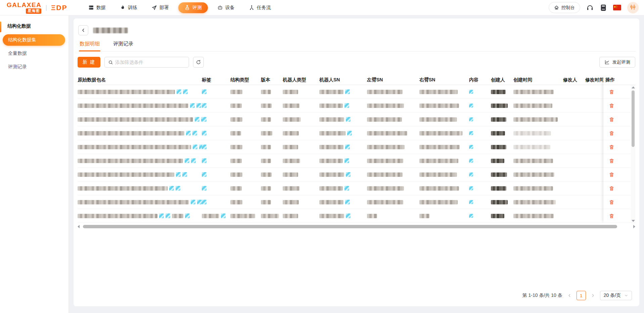 The height and width of the screenshot is (313, 644). I want to click on nav-item-training: 训练, so click(129, 8).